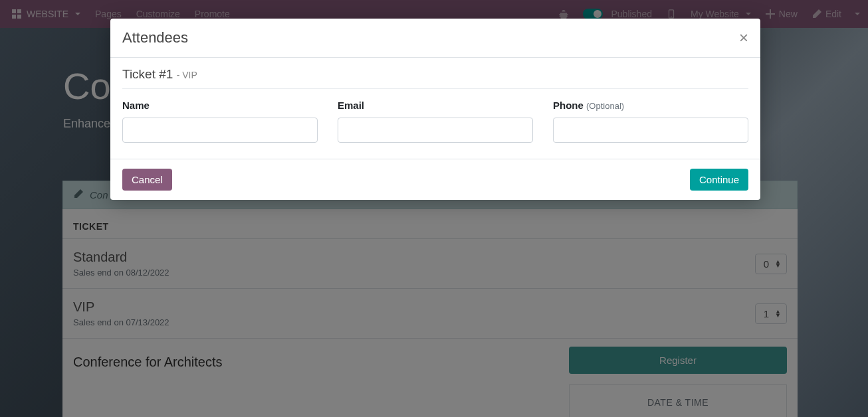  Describe the element at coordinates (187, 75) in the screenshot. I see `ticket-type: - VIP` at that location.